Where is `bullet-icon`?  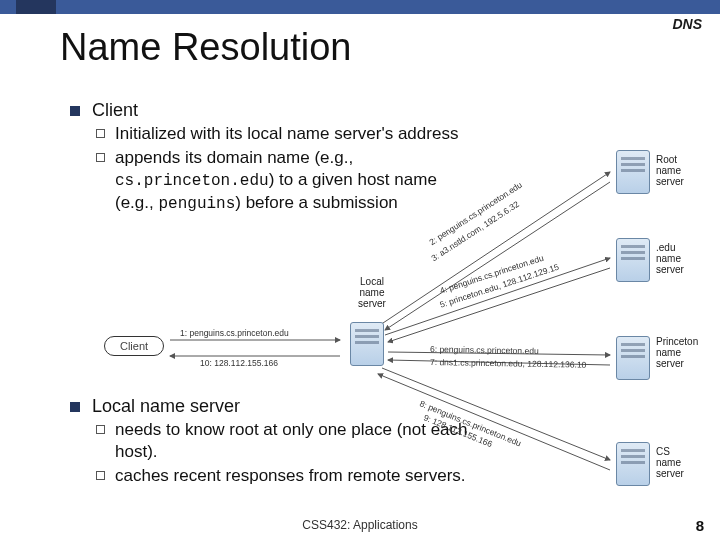
bullet-icon is located at coordinates (75, 111).